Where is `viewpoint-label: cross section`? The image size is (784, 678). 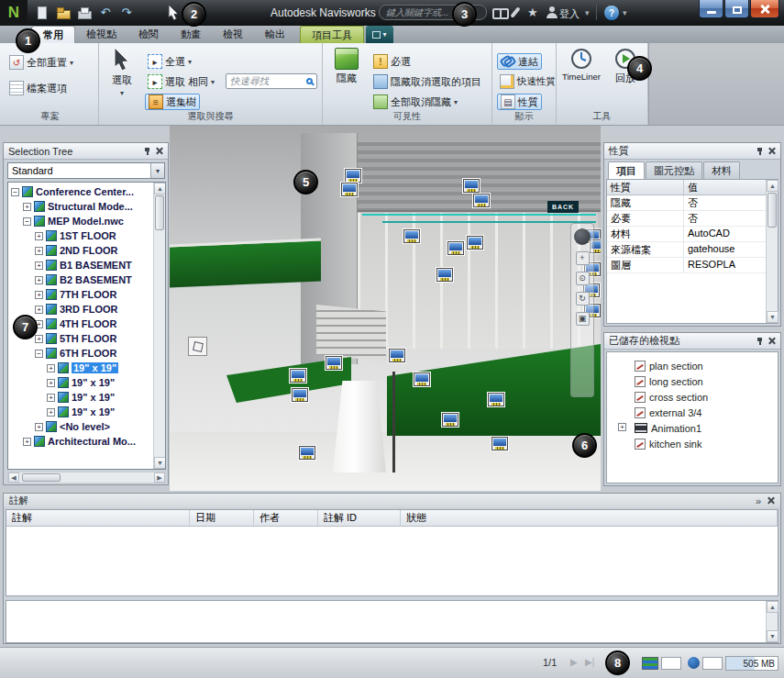 viewpoint-label: cross section is located at coordinates (679, 397).